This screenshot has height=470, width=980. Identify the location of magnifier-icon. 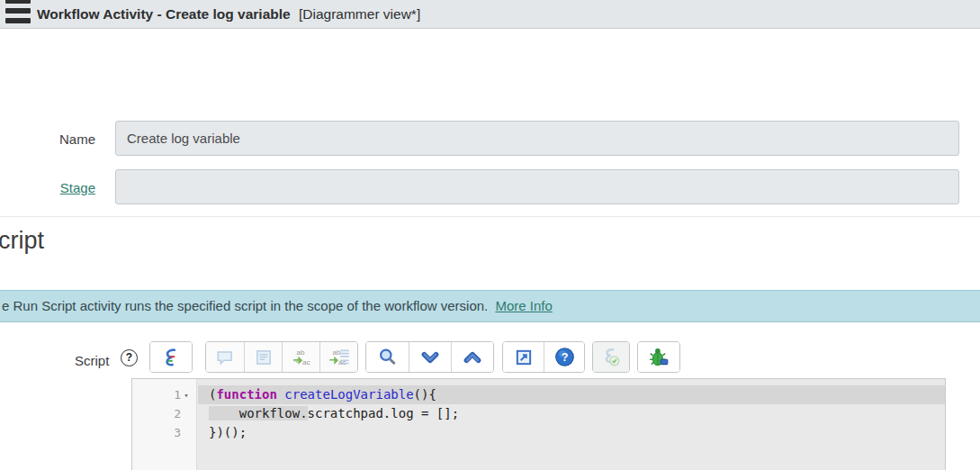
(388, 357).